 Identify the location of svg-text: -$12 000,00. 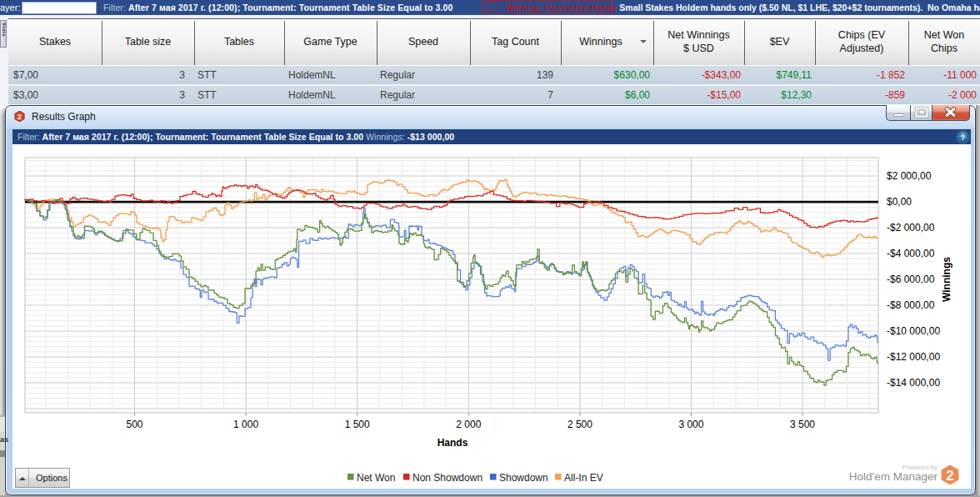
(913, 357).